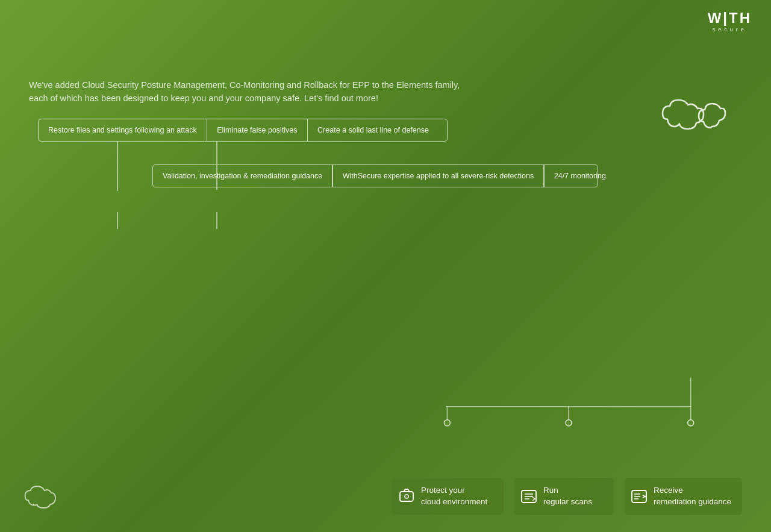 The width and height of the screenshot is (771, 532). What do you see at coordinates (243, 130) in the screenshot?
I see `top-banner: Restore files and settings following an …` at bounding box center [243, 130].